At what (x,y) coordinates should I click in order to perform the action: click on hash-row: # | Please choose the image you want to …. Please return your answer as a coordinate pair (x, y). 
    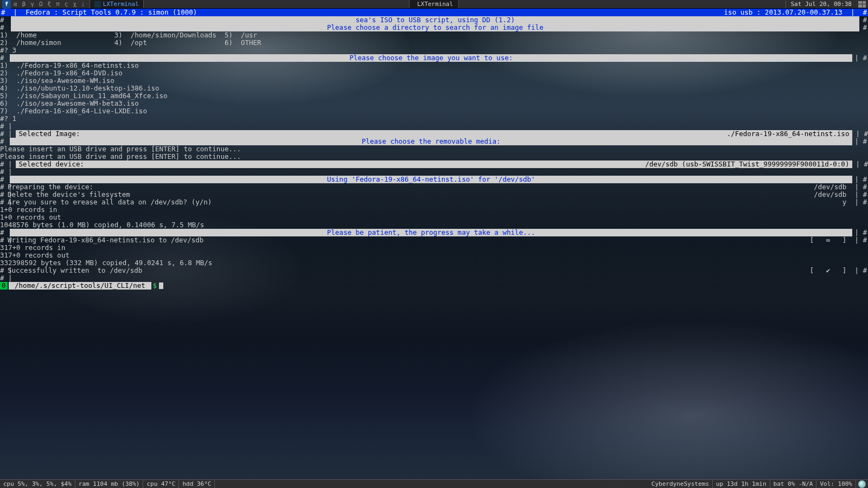
    Looking at the image, I should click on (434, 58).